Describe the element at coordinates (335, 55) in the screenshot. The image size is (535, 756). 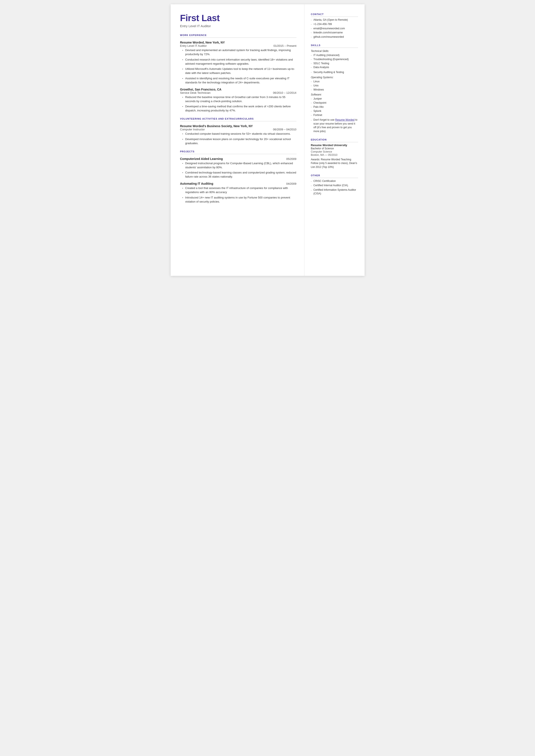
I see `skill-item: IT Auditing (Advanced)` at that location.